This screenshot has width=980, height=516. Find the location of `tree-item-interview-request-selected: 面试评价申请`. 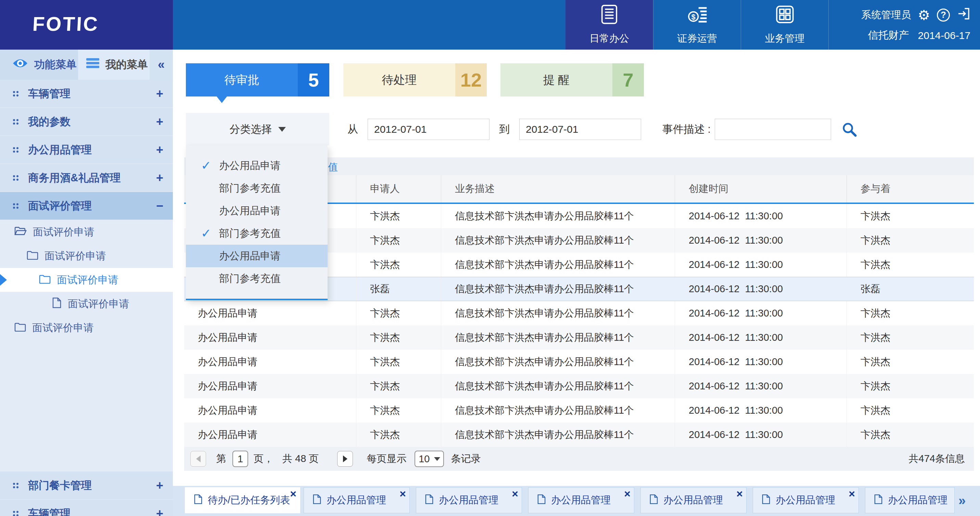

tree-item-interview-request-selected: 面试评价申请 is located at coordinates (86, 280).